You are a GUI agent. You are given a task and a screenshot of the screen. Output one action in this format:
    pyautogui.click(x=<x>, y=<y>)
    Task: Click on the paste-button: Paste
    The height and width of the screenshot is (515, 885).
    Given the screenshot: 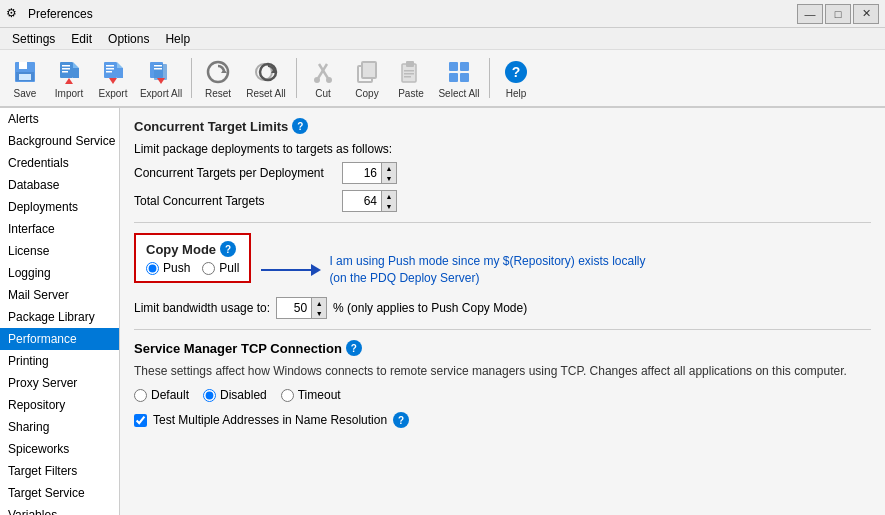 What is the action you would take?
    pyautogui.click(x=411, y=78)
    